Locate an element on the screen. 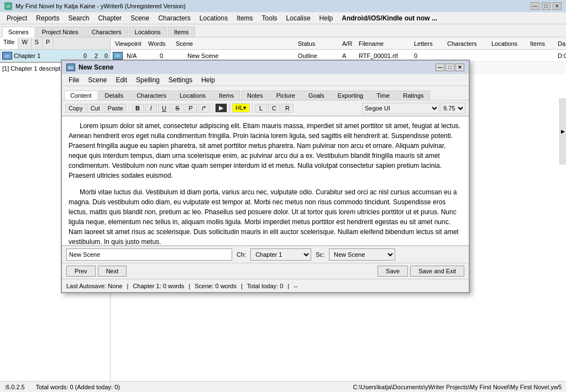 The height and width of the screenshot is (392, 566). file-path-label: C:\Users\katja\Documents\yWriter Project… is located at coordinates (457, 387).